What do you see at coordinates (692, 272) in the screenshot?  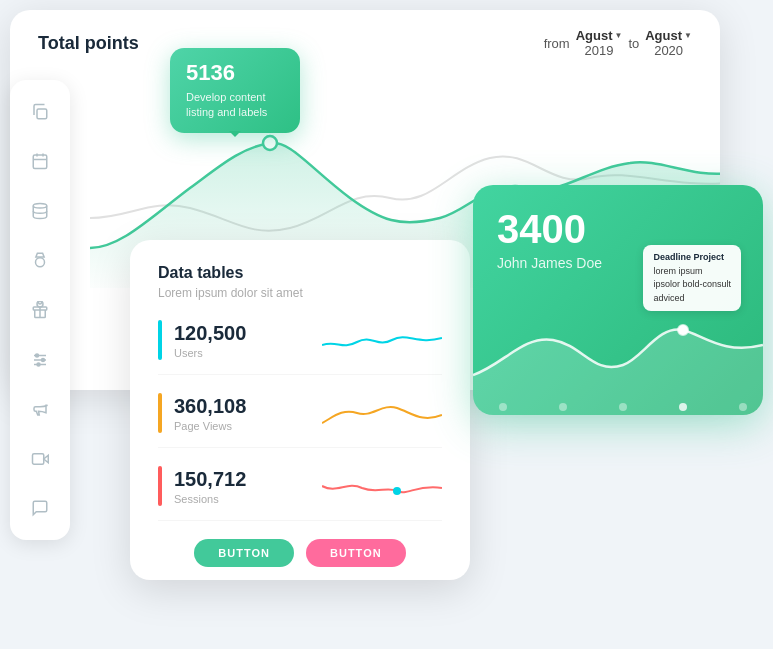 I see `green-tooltip-line1: lorem ipsum` at bounding box center [692, 272].